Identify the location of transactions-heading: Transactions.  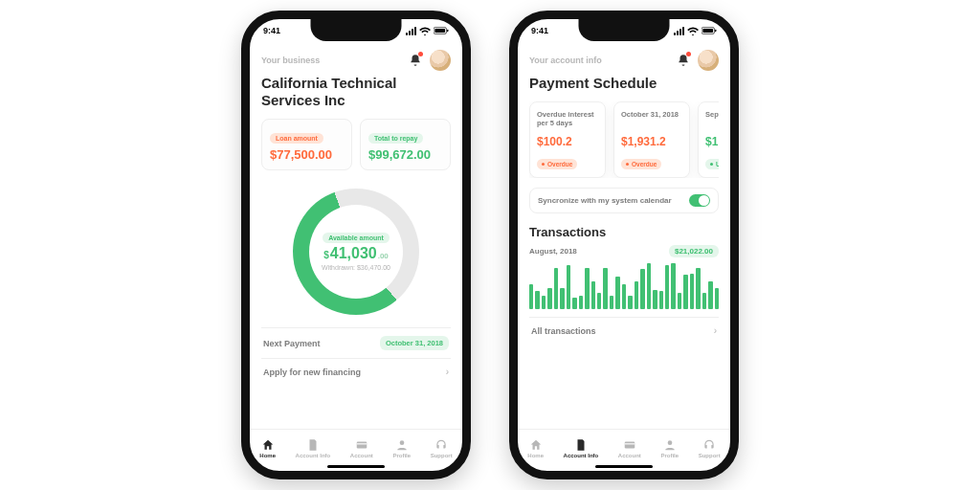
(624, 232).